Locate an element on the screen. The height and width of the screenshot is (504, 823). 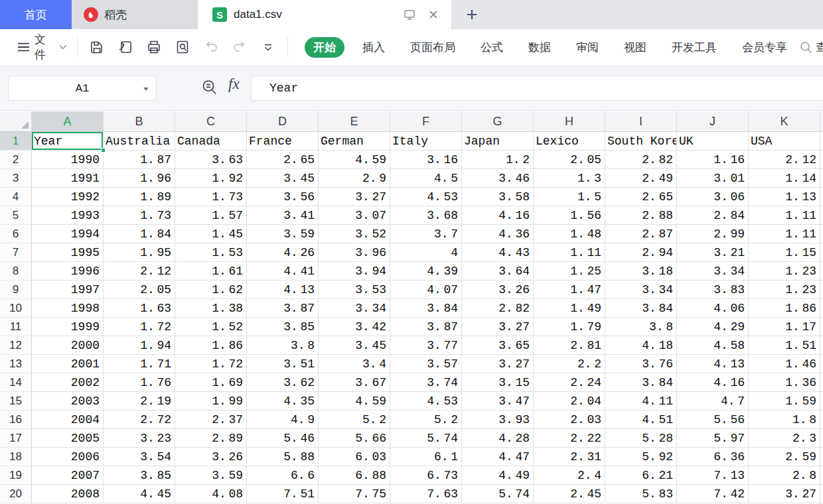
cell: 6. 36 is located at coordinates (713, 457).